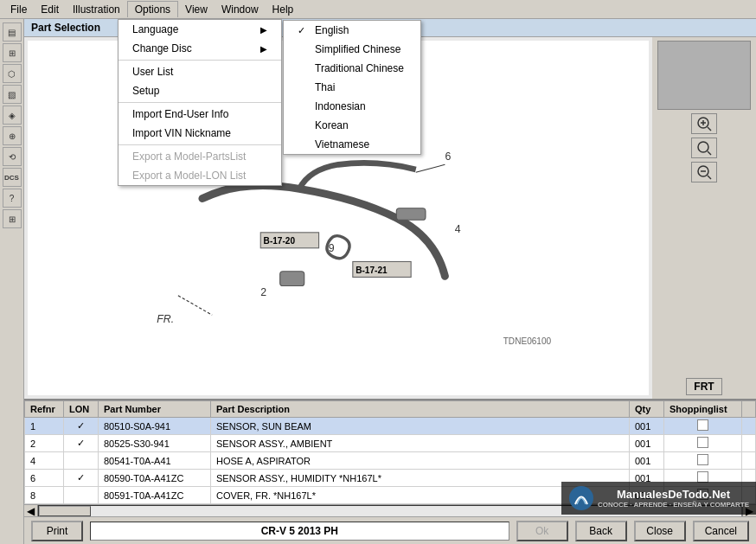 Image resolution: width=756 pixels, height=544 pixels. What do you see at coordinates (155, 444) in the screenshot?
I see `cell-partnum: 80525-S30-941` at bounding box center [155, 444].